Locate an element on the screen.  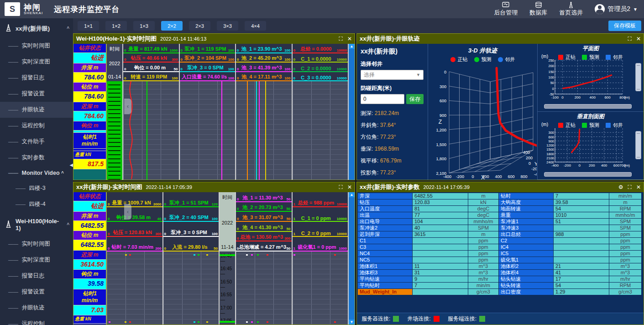
curve-header-row: 0池_2 = 45.20 m^3100 is located at coordinates (264, 58).